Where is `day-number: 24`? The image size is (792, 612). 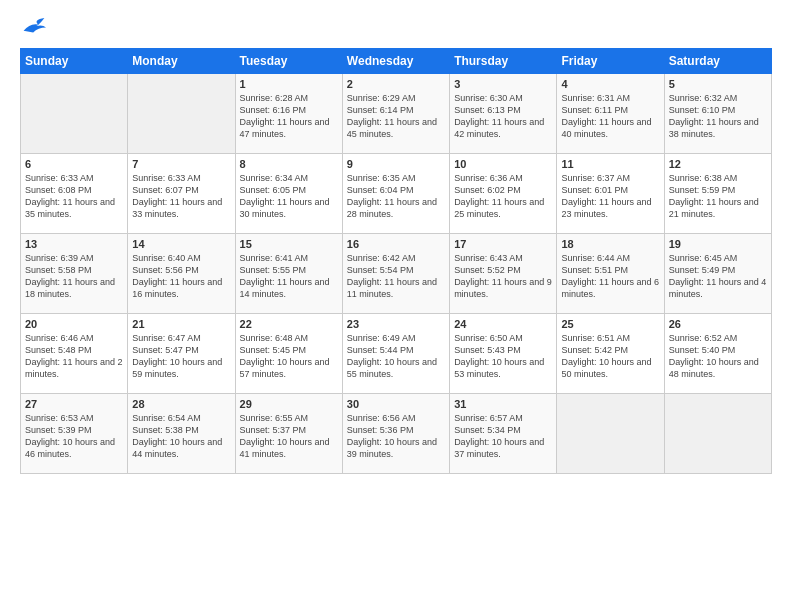 day-number: 24 is located at coordinates (503, 324).